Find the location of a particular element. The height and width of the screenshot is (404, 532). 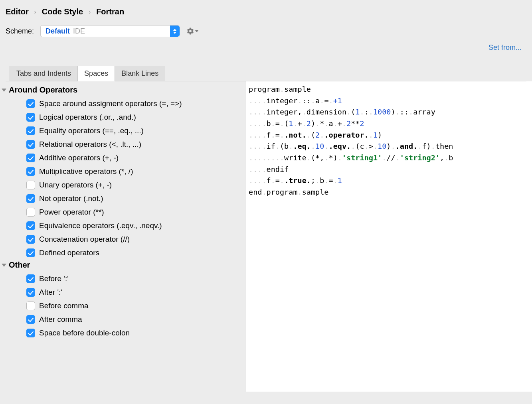

option-label: Multiplicative operators (*, /) is located at coordinates (86, 171).